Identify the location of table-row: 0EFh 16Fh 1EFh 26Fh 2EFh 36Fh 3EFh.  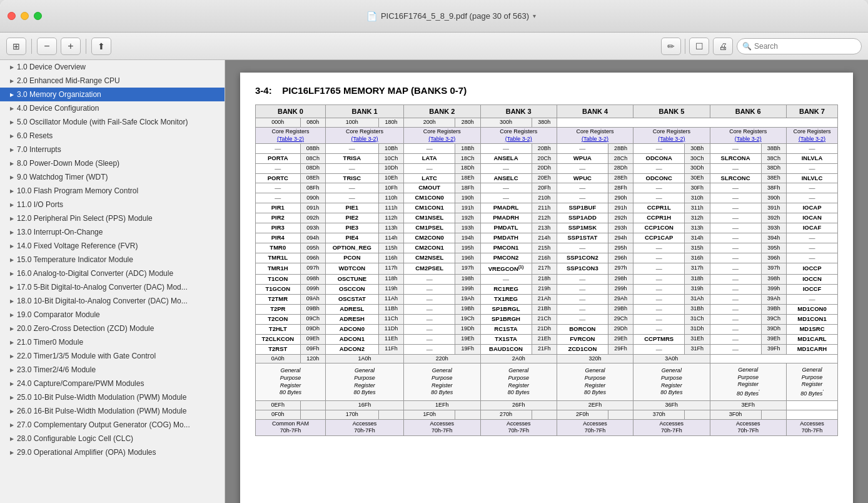
(547, 405).